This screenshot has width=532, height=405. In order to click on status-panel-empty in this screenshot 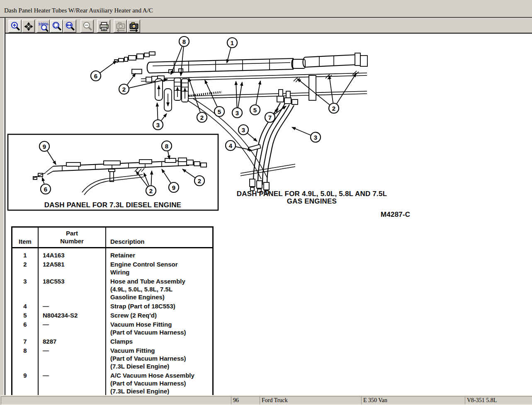, I will do `click(116, 400)`.